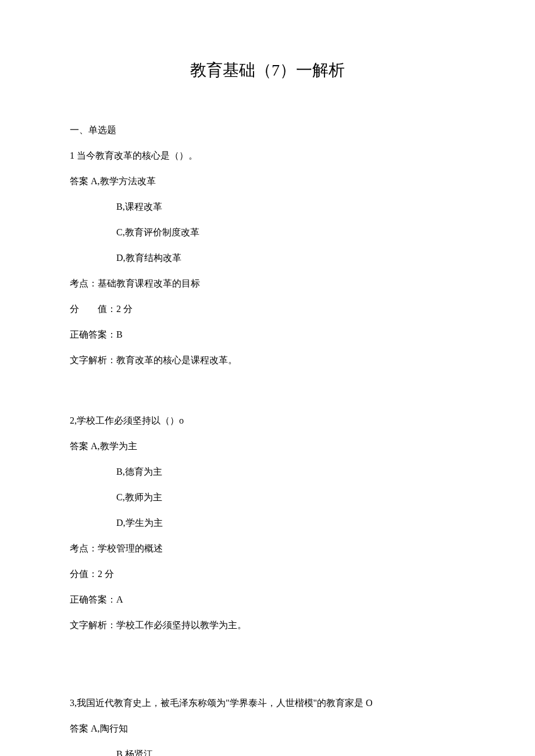 Image resolution: width=535 pixels, height=756 pixels. What do you see at coordinates (268, 549) in the screenshot?
I see `q2-point: 考点：学校管理的概述` at bounding box center [268, 549].